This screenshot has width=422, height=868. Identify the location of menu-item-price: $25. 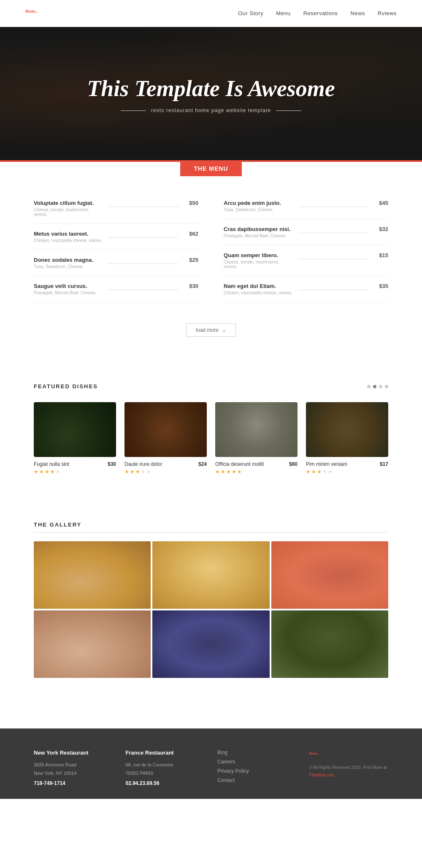
(194, 260).